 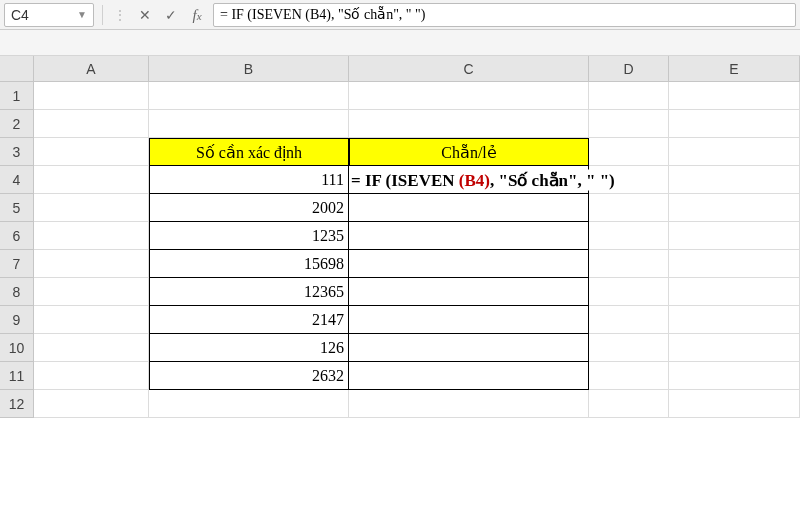 I want to click on row-header: 2, so click(x=17, y=124).